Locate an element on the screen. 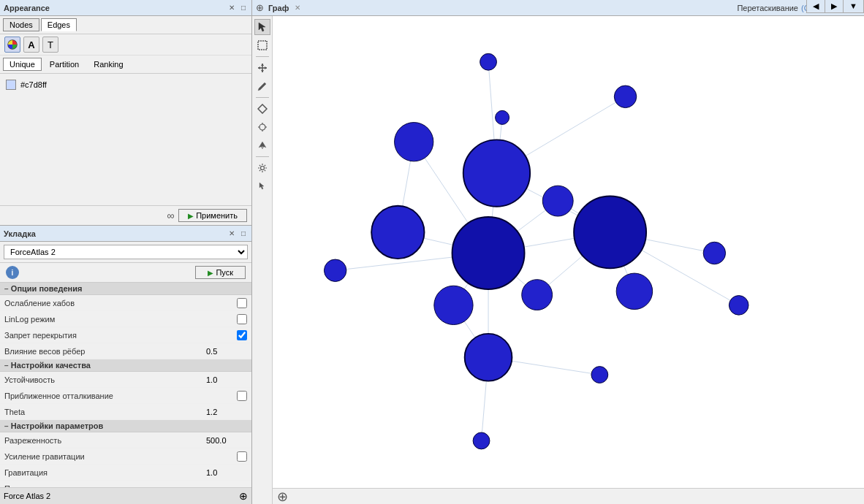  layout-bottom-label: Force Atlas 2 is located at coordinates (27, 496).